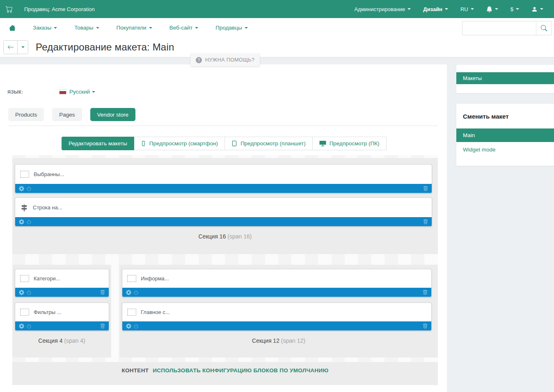 Image resolution: width=554 pixels, height=392 pixels. Describe the element at coordinates (277, 48) in the screenshot. I see `page-header: Редактирование макета: Main` at that location.